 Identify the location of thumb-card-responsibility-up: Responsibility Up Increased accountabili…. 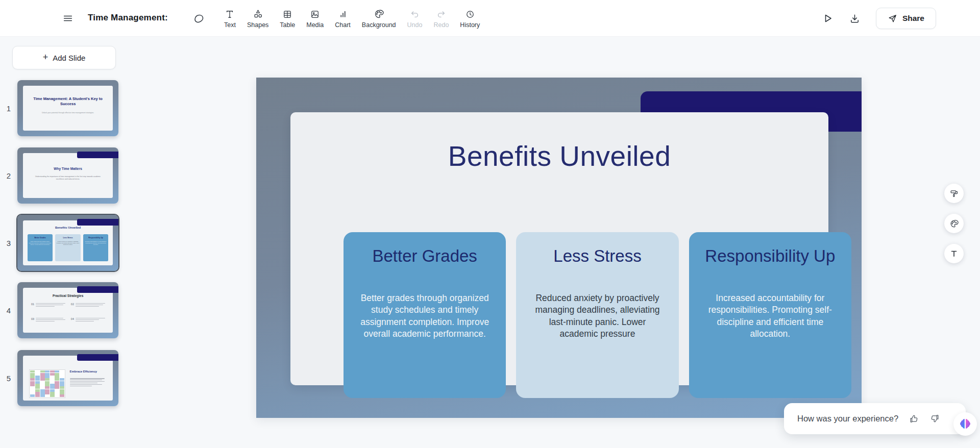
(96, 248).